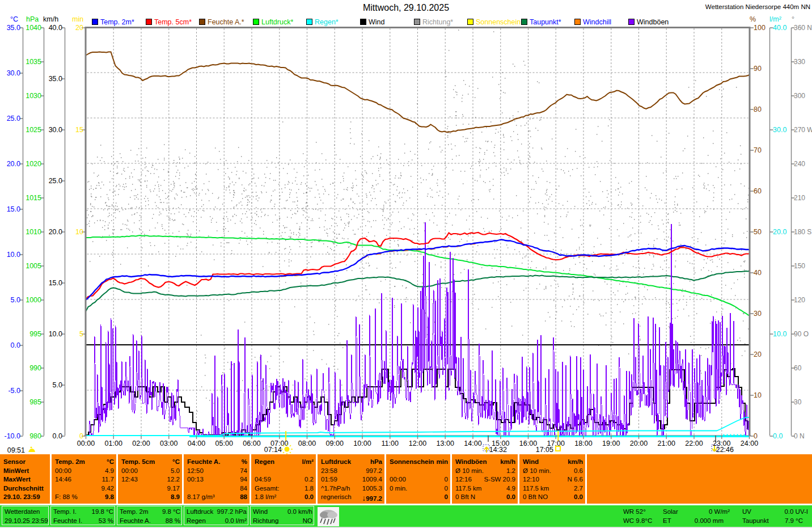 The image size is (812, 528). What do you see at coordinates (86, 443) in the screenshot?
I see `svg-text: 00:00` at bounding box center [86, 443].